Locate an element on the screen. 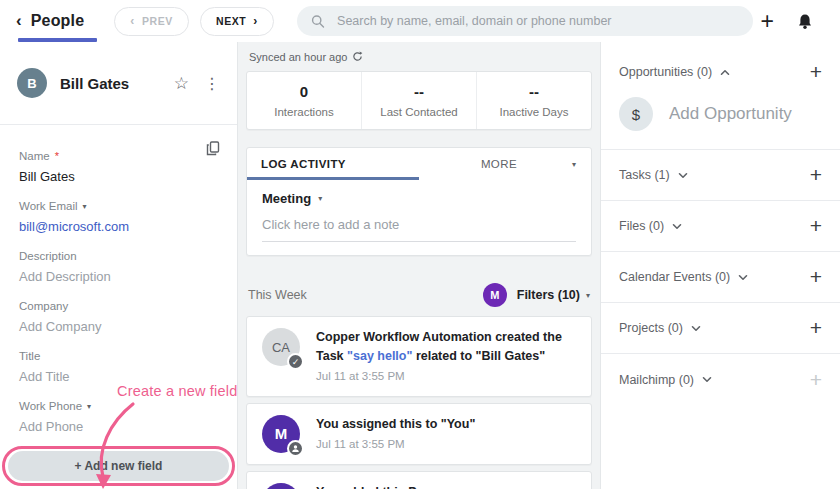 The width and height of the screenshot is (840, 489). avatar-initials: M is located at coordinates (282, 434).